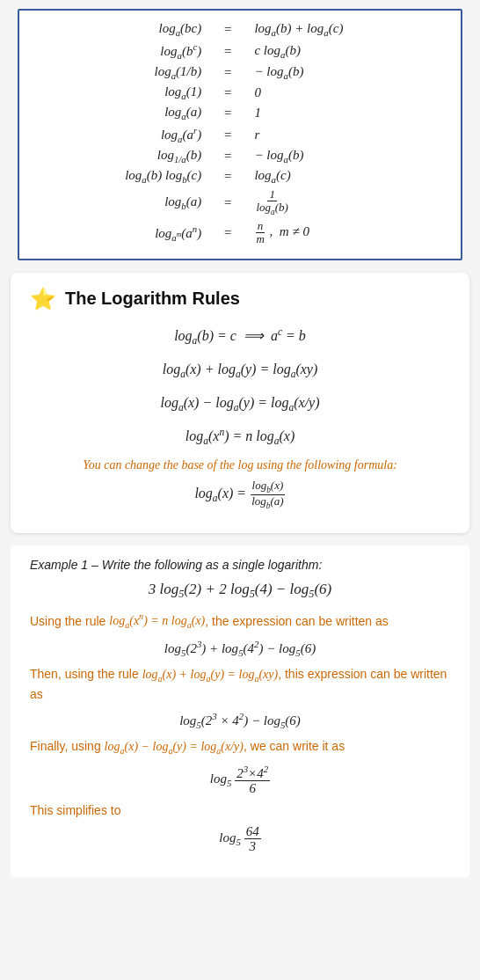 The height and width of the screenshot is (980, 480). I want to click on main-expression: 3 log5(2) + 2 log5(4) − log5(6), so click(240, 591).